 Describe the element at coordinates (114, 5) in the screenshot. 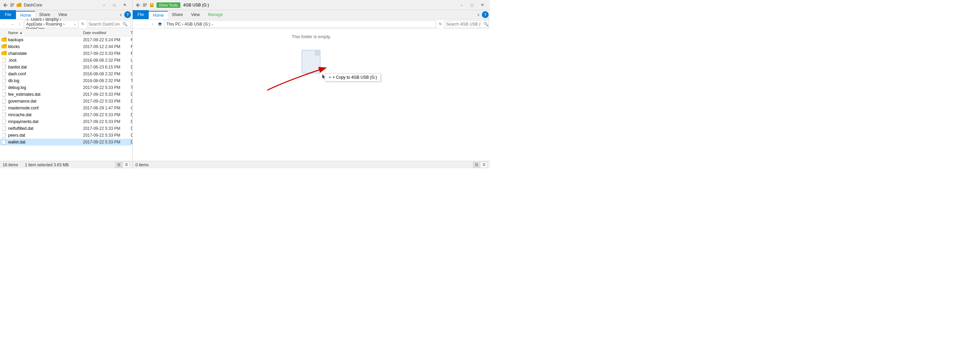

I see `left-maximize-button: □` at that location.